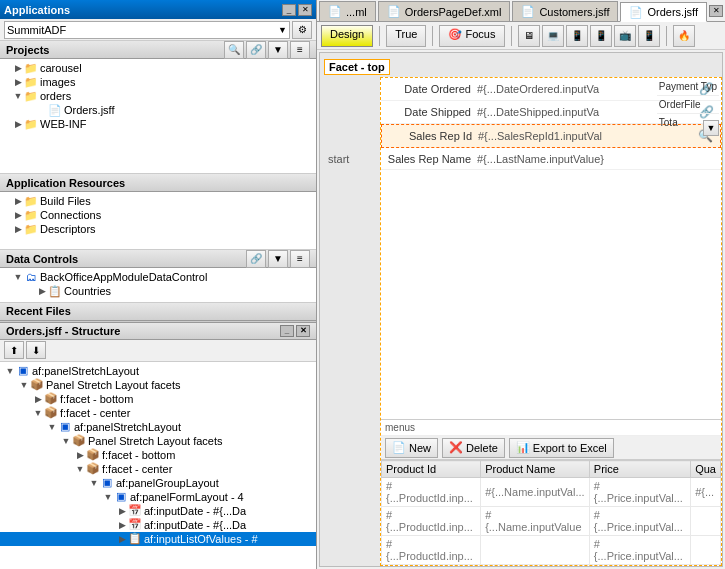 The width and height of the screenshot is (725, 569). I want to click on icon-ffacet-center2: 📦, so click(93, 469).